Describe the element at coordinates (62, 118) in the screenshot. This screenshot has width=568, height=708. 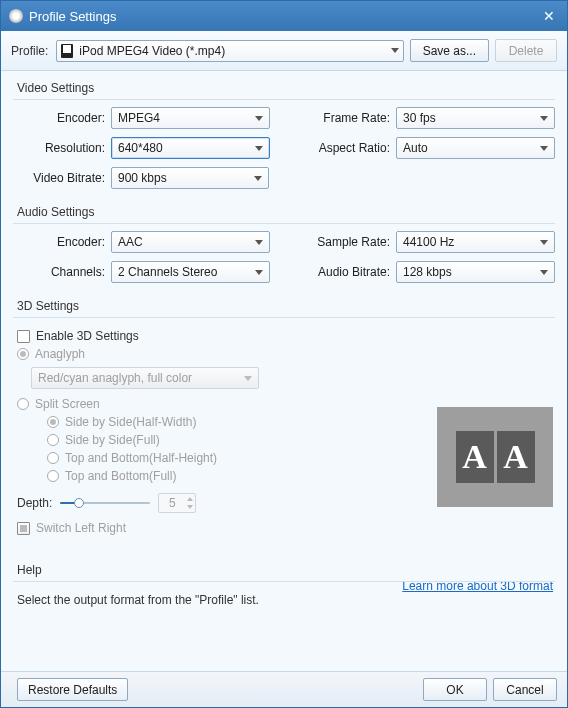
I see `video-encoder-label: Encoder:` at that location.